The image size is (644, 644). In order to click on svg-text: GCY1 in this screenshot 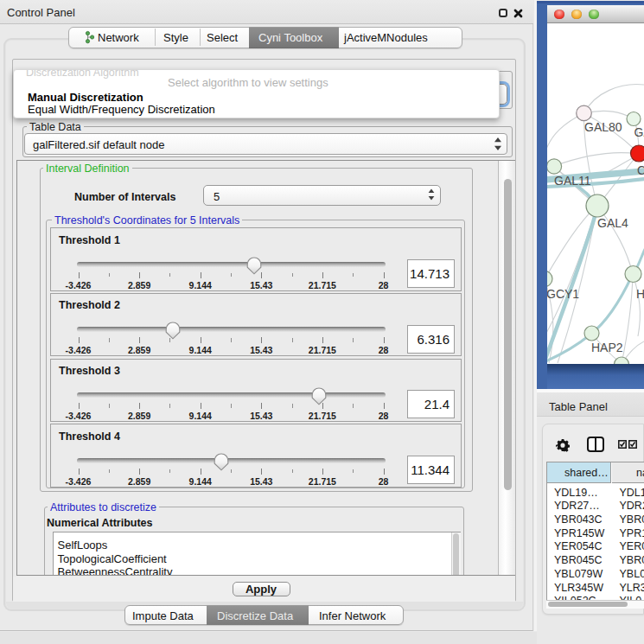, I will do `click(564, 294)`.